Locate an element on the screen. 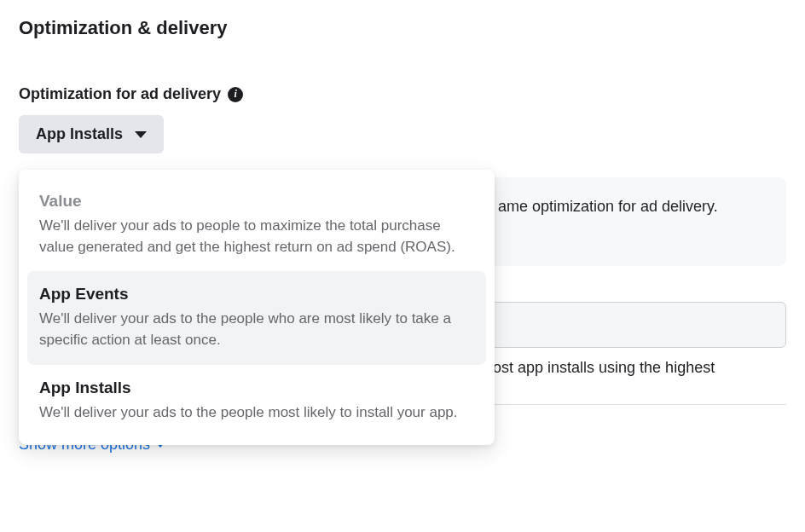 The width and height of the screenshot is (805, 532). divider is located at coordinates (640, 404).